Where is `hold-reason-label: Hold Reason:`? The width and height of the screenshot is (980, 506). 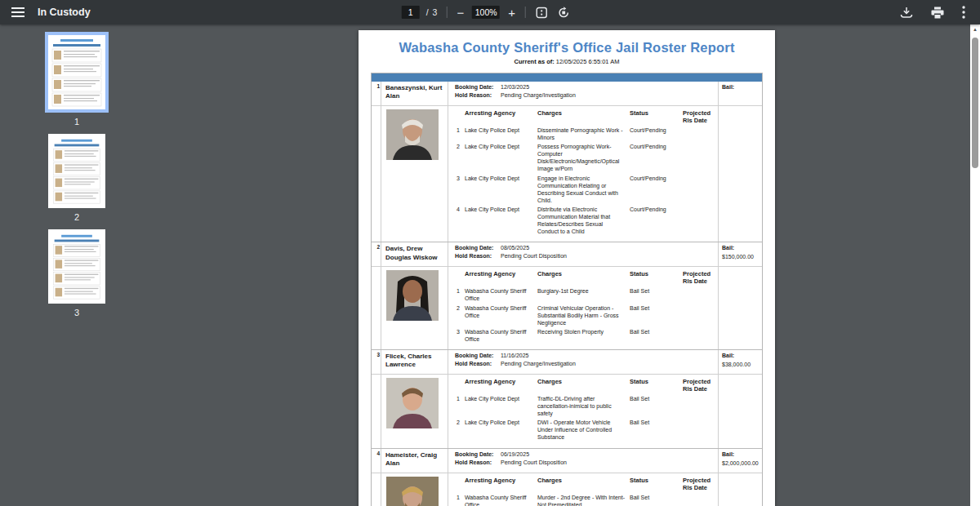 hold-reason-label: Hold Reason: is located at coordinates (476, 95).